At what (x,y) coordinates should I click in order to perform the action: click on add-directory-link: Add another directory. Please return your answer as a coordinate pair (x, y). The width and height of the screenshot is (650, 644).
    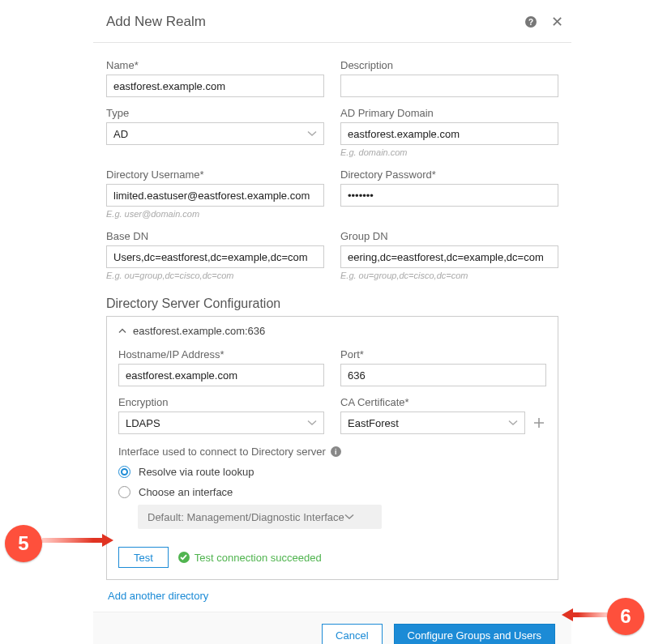
    Looking at the image, I should click on (158, 596).